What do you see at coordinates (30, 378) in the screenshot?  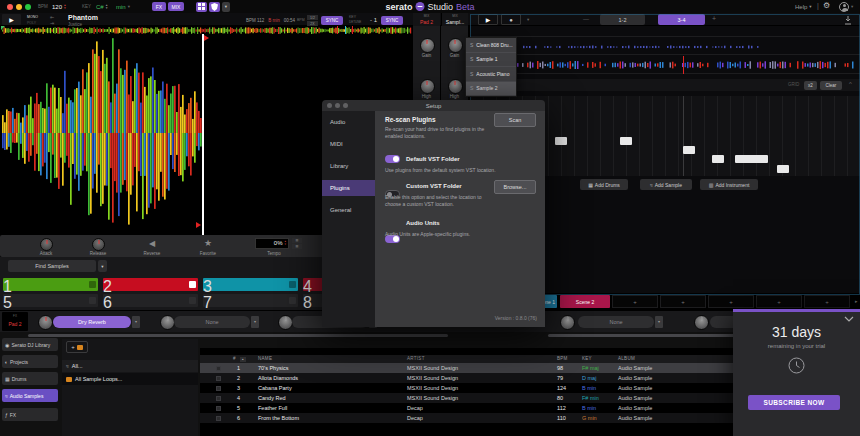 I see `sidebar-item-drums: ▦Drums` at bounding box center [30, 378].